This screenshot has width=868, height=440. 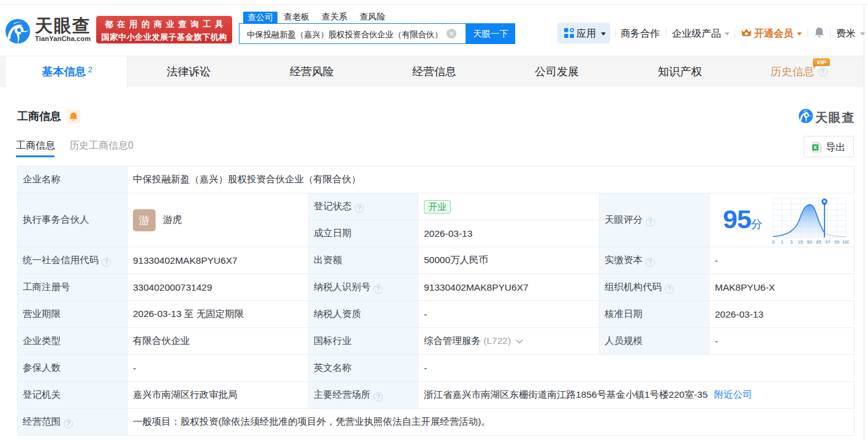 I want to click on svg-text: 15, so click(x=800, y=242).